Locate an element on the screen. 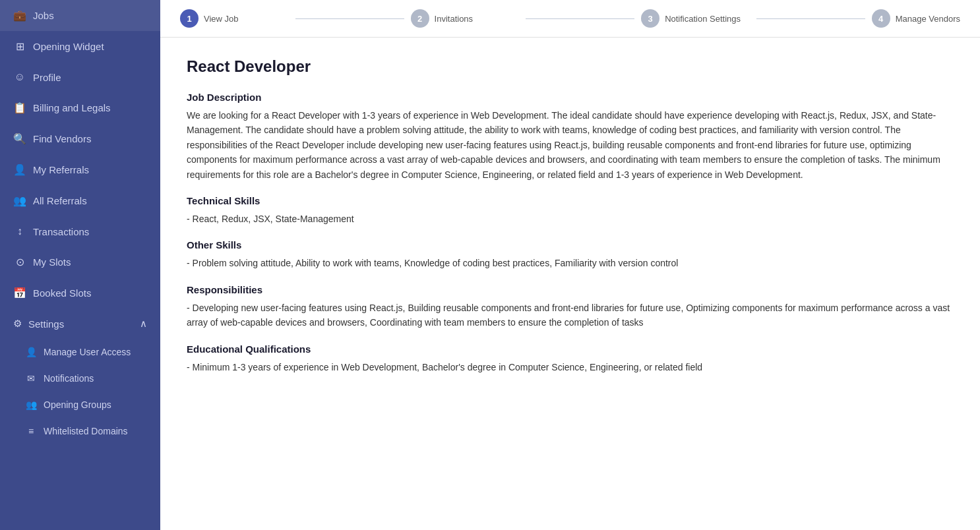  sidebar-item-manage-user-access: 👤Manage User Access is located at coordinates (80, 352).